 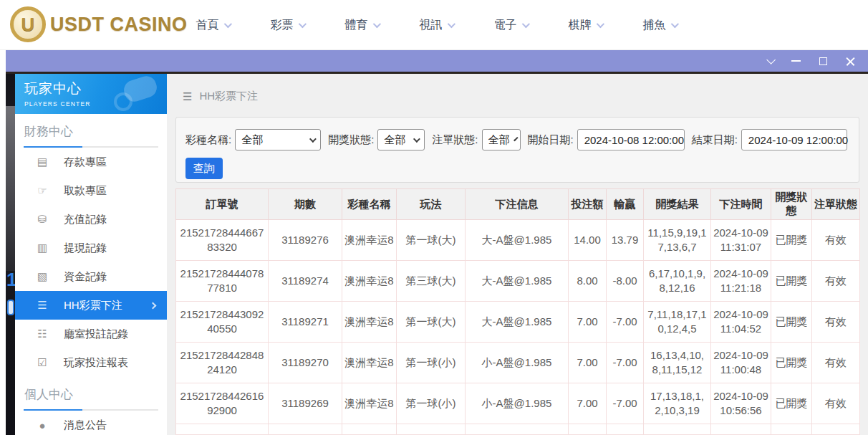 What do you see at coordinates (305, 322) in the screenshot?
I see `cell-period: 31189271` at bounding box center [305, 322].